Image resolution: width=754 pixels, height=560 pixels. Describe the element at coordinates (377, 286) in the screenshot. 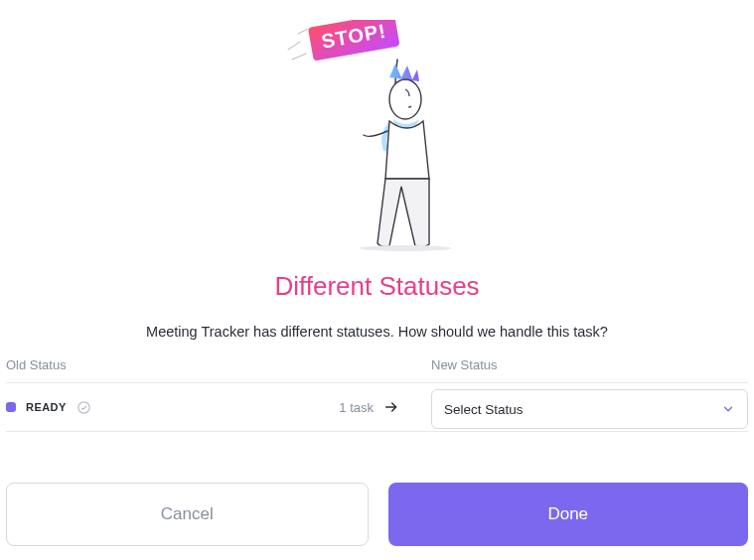

I see `dialog-title: Different Statuses` at that location.